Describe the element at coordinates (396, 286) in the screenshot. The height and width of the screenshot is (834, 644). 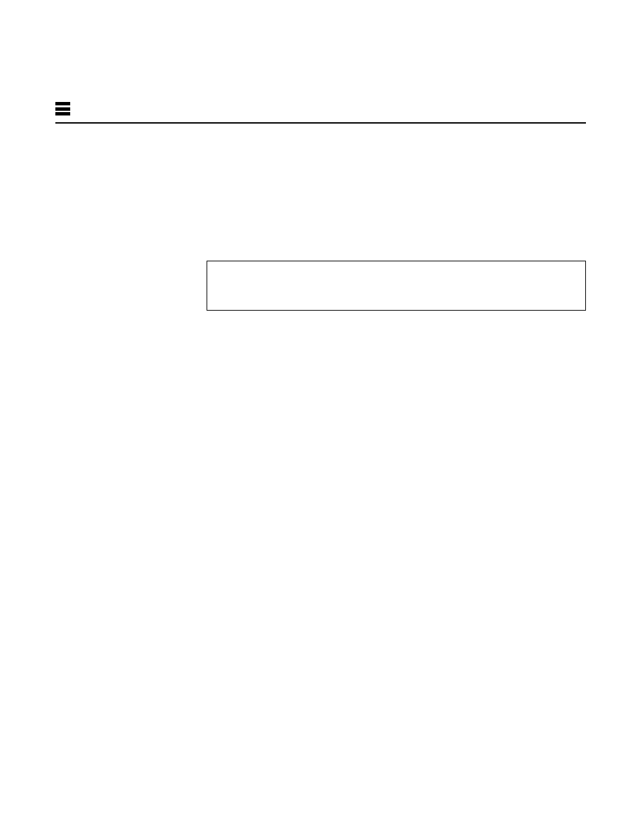
I see `content-box` at that location.